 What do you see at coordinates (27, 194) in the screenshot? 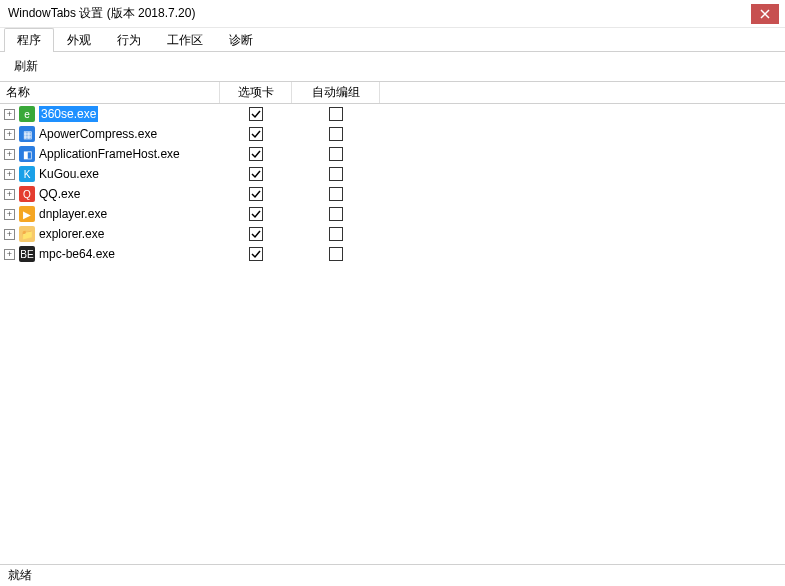
I see `app-icon: Q` at bounding box center [27, 194].